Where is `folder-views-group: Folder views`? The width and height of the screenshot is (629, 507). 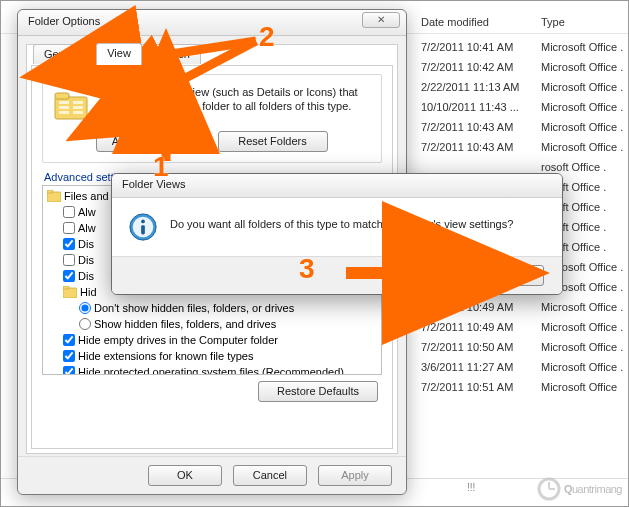 folder-views-group: Folder views is located at coordinates (212, 118).